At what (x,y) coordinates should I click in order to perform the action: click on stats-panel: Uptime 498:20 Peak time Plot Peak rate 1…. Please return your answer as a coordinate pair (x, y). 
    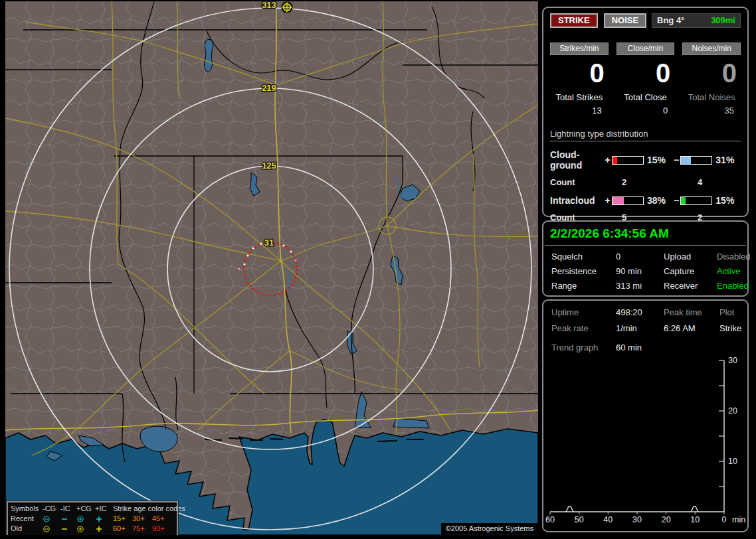
    Looking at the image, I should click on (646, 416).